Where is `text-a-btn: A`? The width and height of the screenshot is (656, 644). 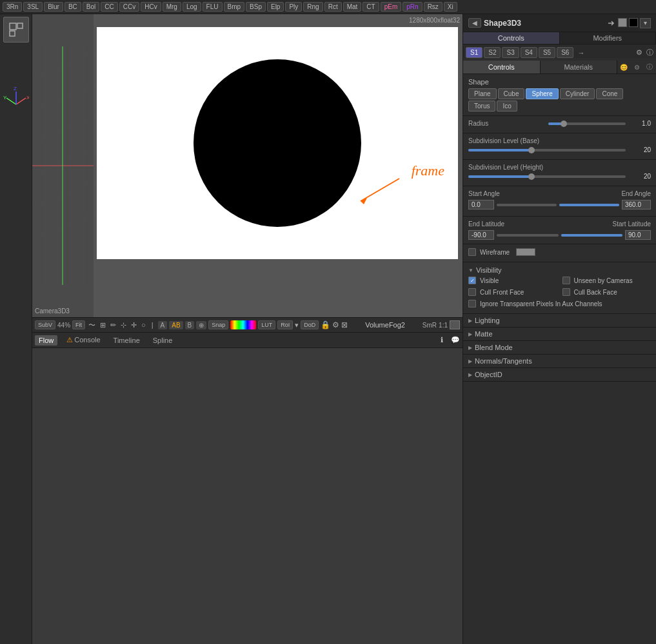
text-a-btn: A is located at coordinates (163, 325).